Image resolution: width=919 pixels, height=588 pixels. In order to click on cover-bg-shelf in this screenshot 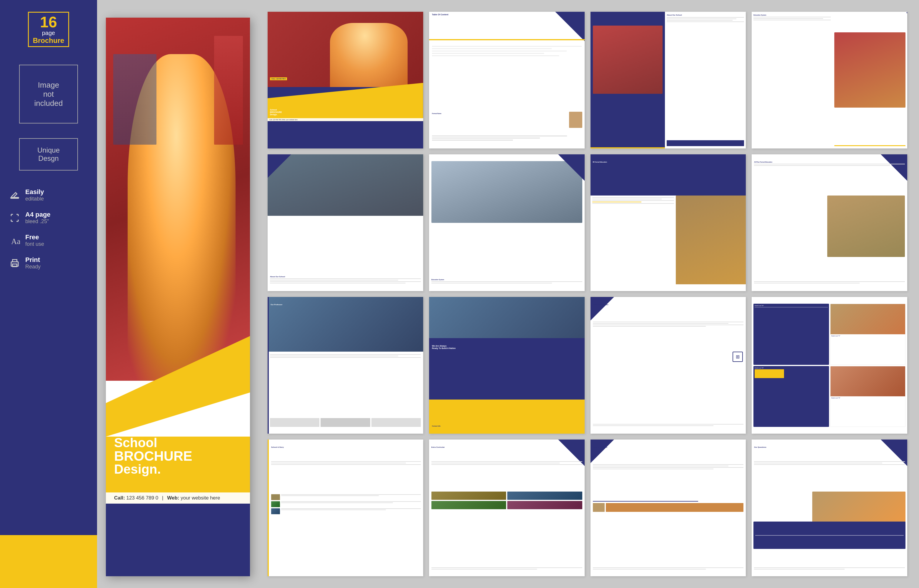, I will do `click(228, 90)`.